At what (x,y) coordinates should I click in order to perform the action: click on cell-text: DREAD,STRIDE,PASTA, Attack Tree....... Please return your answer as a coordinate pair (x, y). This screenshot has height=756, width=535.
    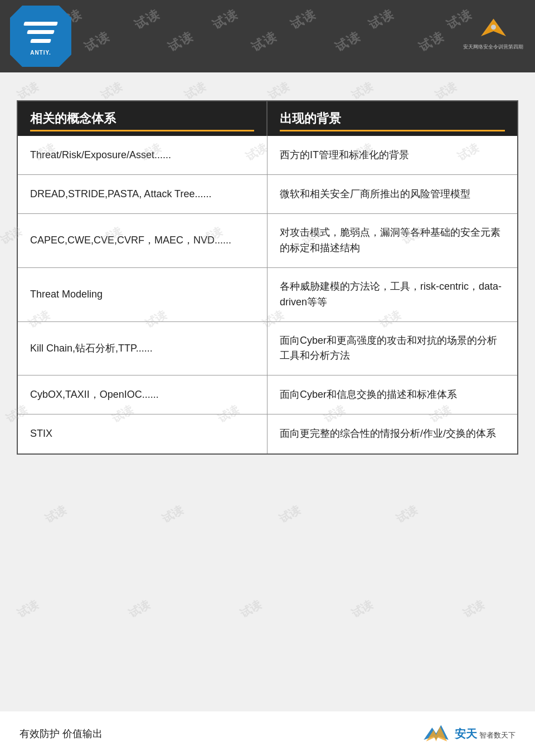
    Looking at the image, I should click on (120, 194).